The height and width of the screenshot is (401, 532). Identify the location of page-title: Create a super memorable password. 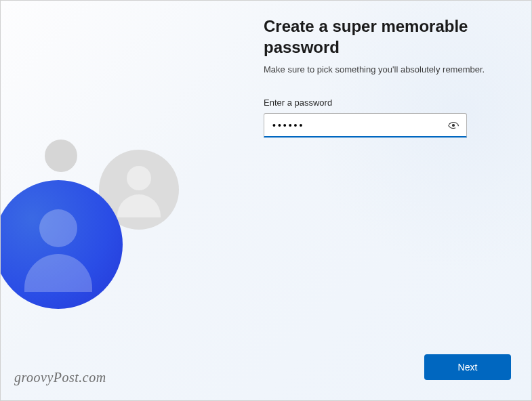
(386, 37).